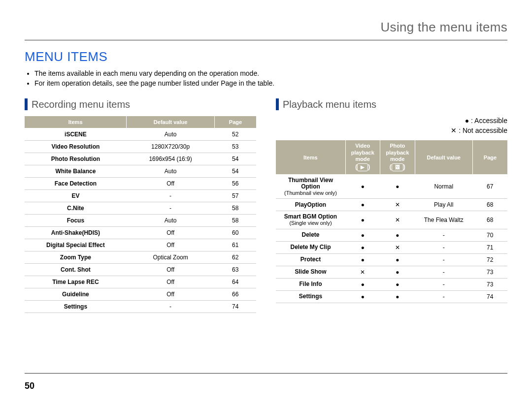  Describe the element at coordinates (140, 184) in the screenshot. I see `table-row: Face DetectionOff56` at that location.